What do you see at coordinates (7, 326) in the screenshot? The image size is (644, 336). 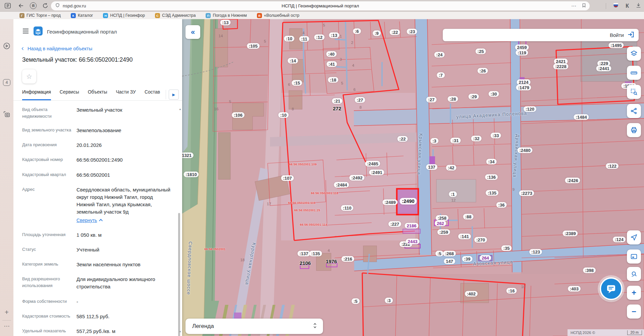 I see `rail-more-icon: ⋯` at bounding box center [7, 326].